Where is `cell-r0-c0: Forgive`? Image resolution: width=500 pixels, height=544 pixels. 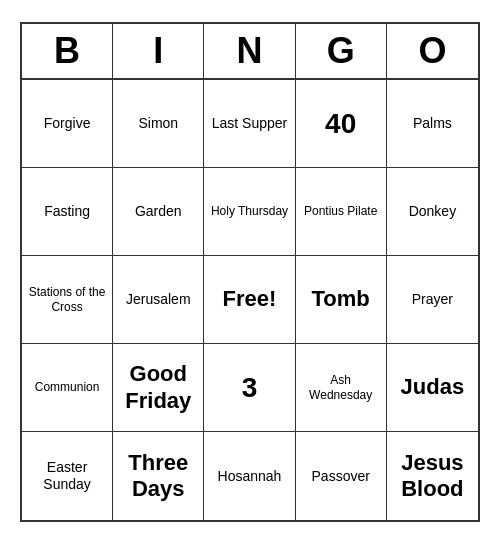 cell-r0-c0: Forgive is located at coordinates (68, 124).